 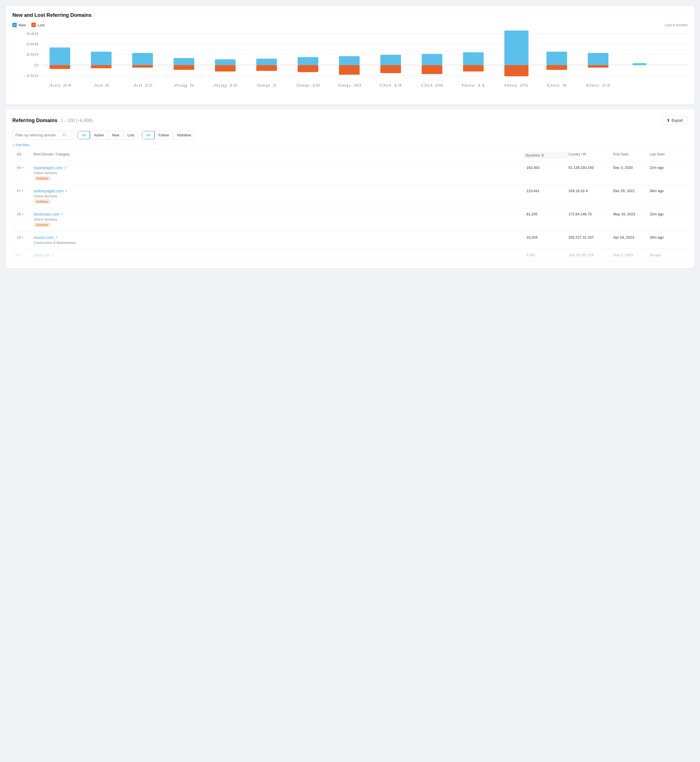 What do you see at coordinates (591, 255) in the screenshot?
I see `country-ip: 104.79.197.219` at bounding box center [591, 255].